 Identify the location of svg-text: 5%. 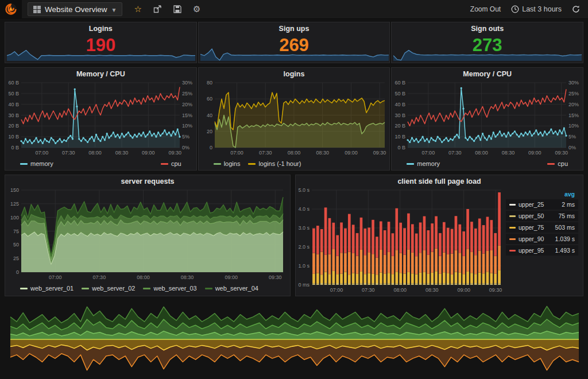
(186, 137).